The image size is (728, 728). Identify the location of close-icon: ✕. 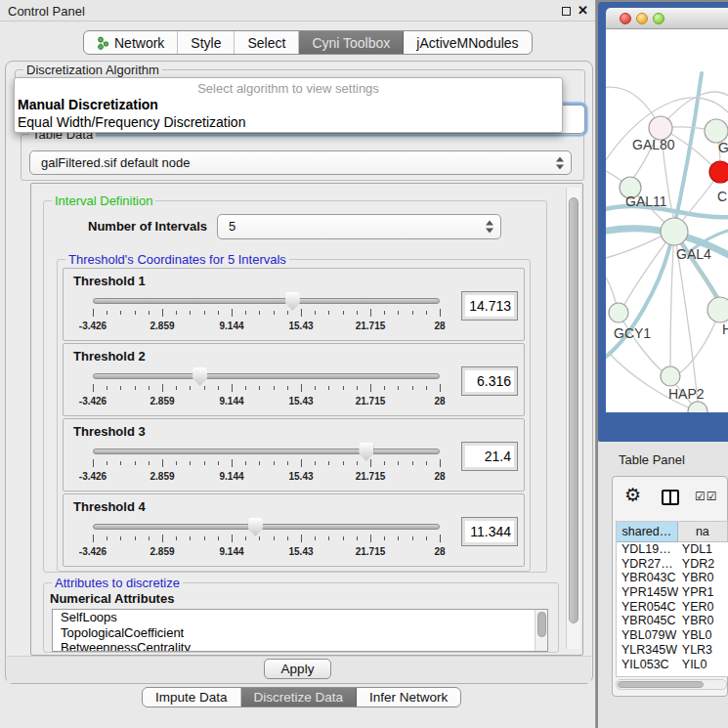
(582, 10).